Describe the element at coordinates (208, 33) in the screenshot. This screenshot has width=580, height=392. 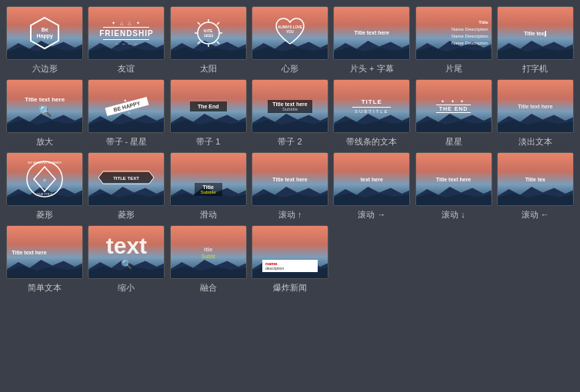
I see `sun-card: KITE ⊡⊡⊡` at that location.